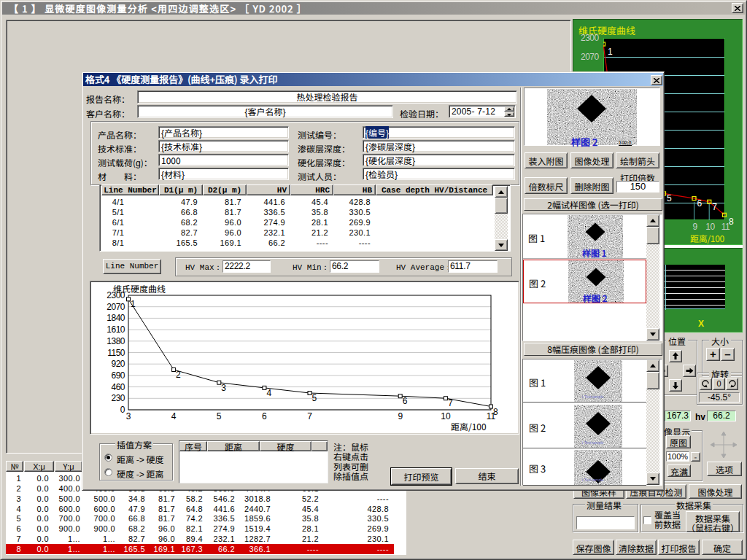 Image resolution: width=747 pixels, height=560 pixels. I want to click on svg-text: 8, so click(496, 412).